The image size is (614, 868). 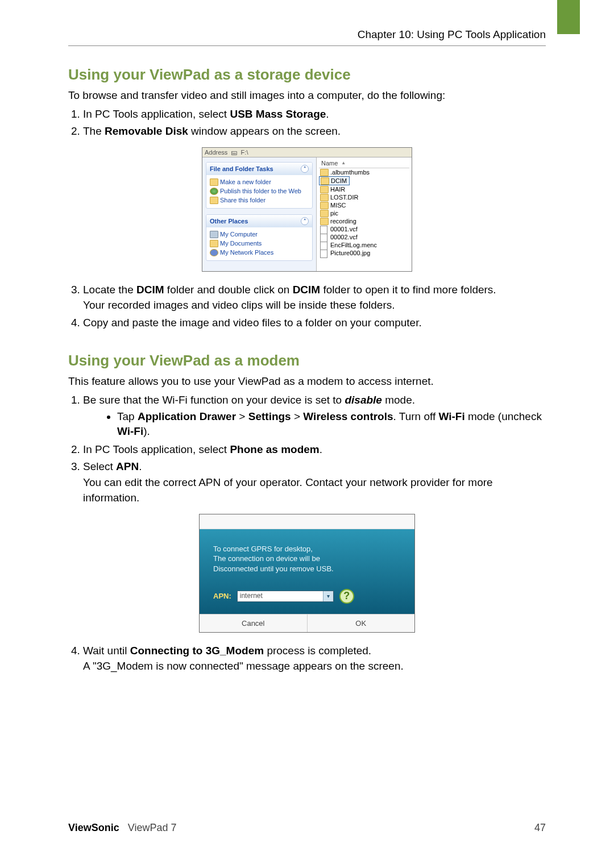 What do you see at coordinates (307, 522) in the screenshot?
I see `dialog-titlebar` at bounding box center [307, 522].